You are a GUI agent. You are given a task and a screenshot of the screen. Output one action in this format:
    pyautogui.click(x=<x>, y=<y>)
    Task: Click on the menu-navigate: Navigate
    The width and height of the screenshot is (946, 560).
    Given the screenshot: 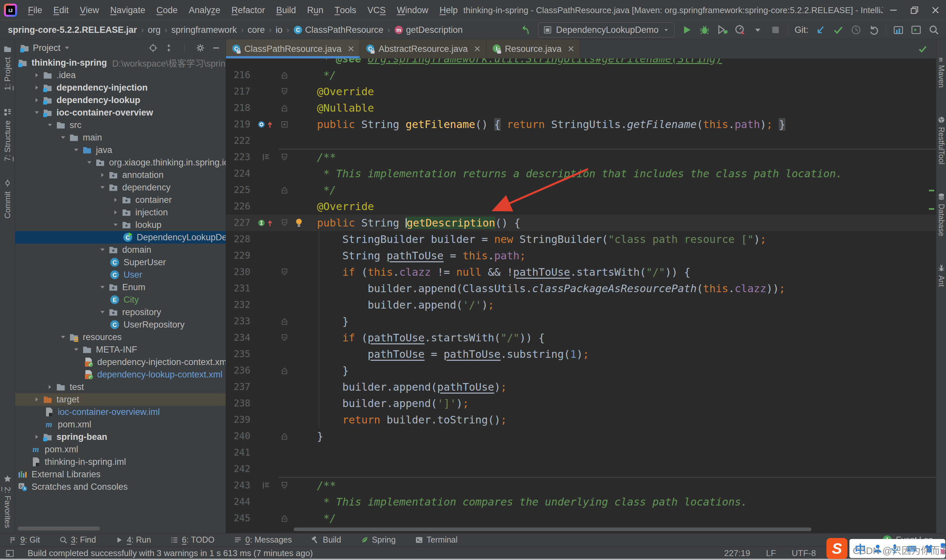 What is the action you would take?
    pyautogui.click(x=128, y=10)
    